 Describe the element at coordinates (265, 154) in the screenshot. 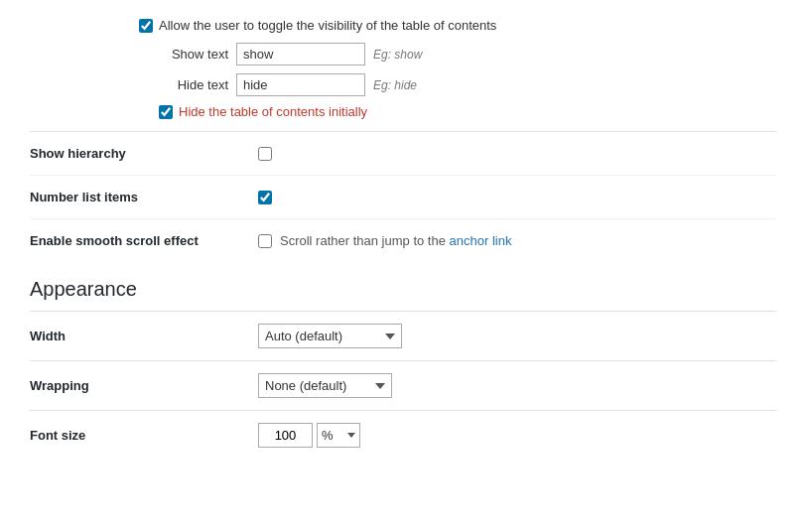

I see `show-hierarchy-control` at that location.